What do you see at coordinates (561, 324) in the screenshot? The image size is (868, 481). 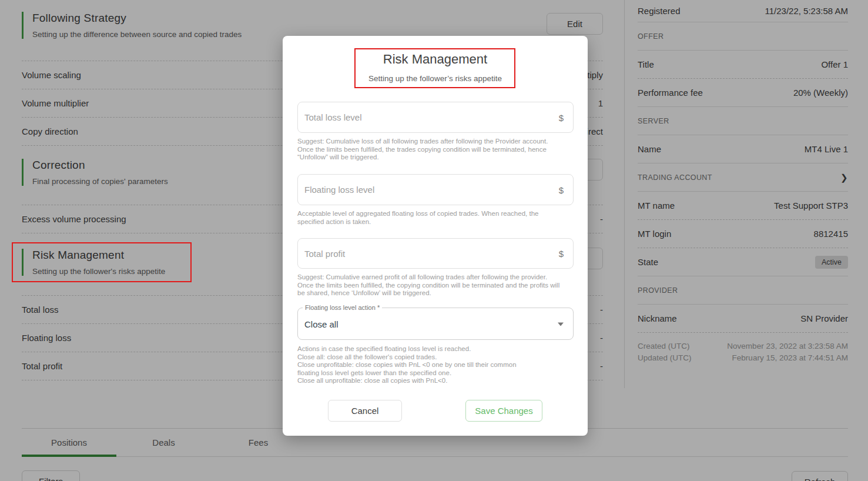 I see `chevron-down-icon` at bounding box center [561, 324].